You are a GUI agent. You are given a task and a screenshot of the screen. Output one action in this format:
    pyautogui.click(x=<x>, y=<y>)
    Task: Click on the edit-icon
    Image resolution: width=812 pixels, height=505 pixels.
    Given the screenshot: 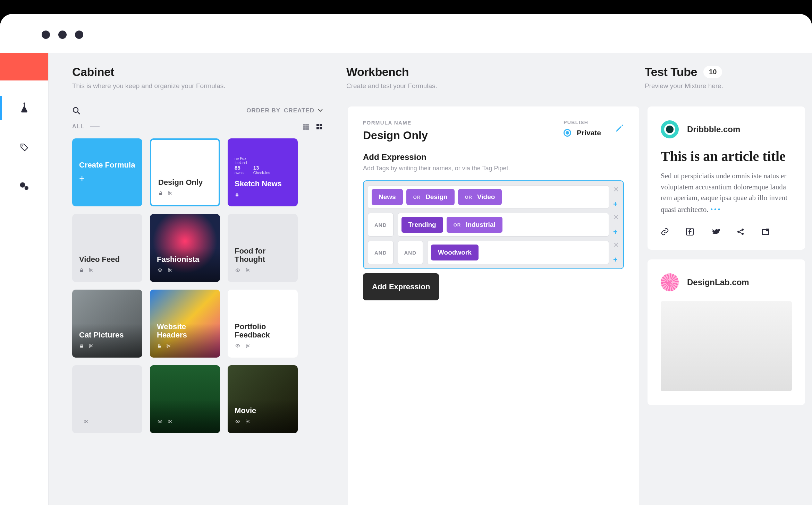 What is the action you would take?
    pyautogui.click(x=619, y=128)
    